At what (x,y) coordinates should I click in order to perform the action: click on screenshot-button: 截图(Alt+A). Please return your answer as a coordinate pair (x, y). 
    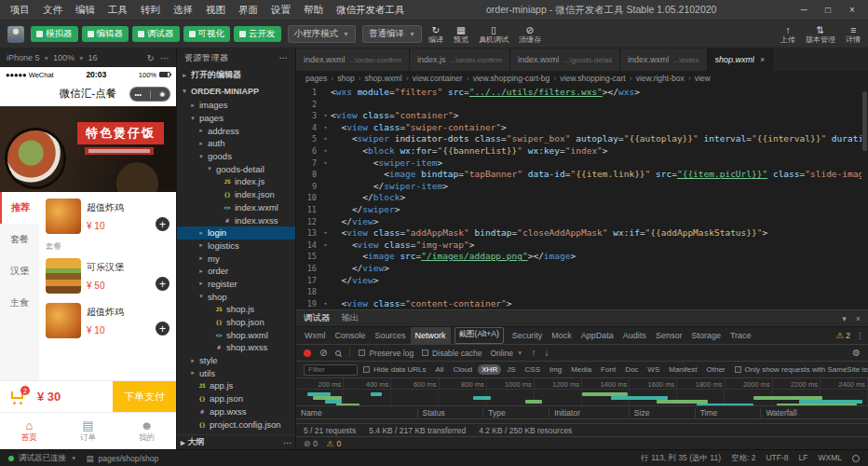
    Looking at the image, I should click on (479, 336).